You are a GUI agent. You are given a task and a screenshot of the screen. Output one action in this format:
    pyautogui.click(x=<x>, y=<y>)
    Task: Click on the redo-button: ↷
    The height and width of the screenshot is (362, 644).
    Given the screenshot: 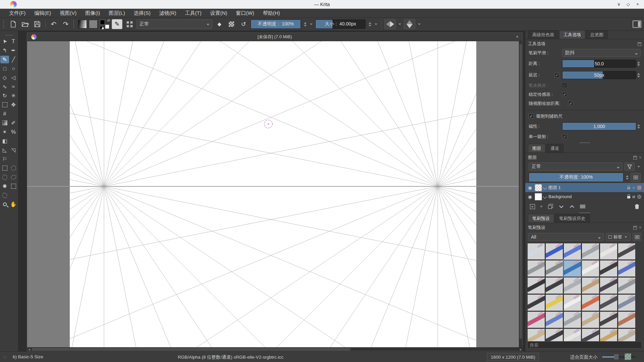 What is the action you would take?
    pyautogui.click(x=66, y=24)
    